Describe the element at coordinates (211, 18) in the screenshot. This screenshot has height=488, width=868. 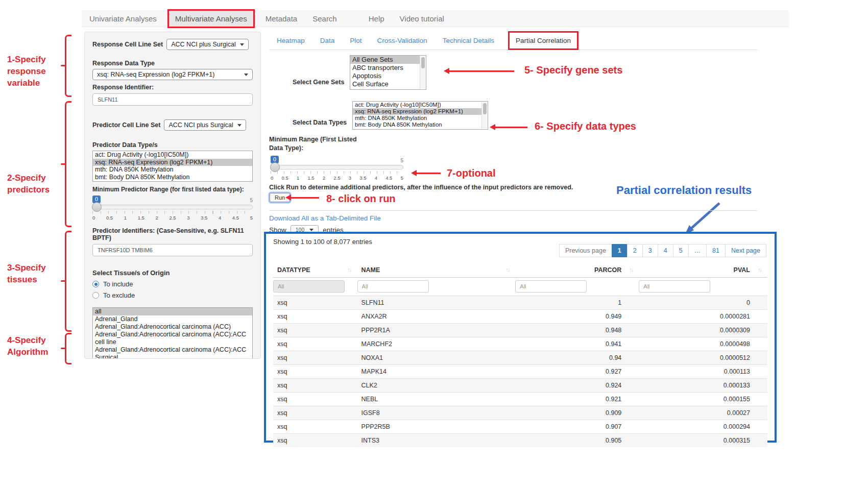
I see `nav-item-multivariate-analyses: Multivariate Analyses` at that location.